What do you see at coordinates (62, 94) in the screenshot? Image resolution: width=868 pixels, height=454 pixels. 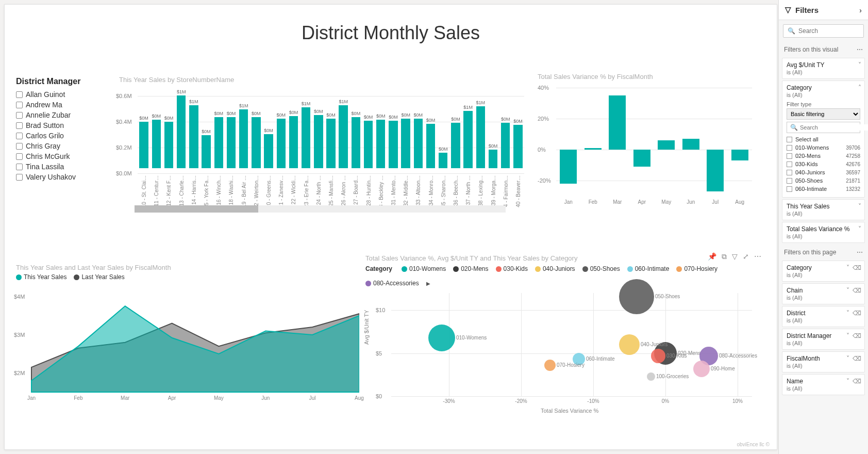 I see `slicer-item: Allan Guinot` at bounding box center [62, 94].